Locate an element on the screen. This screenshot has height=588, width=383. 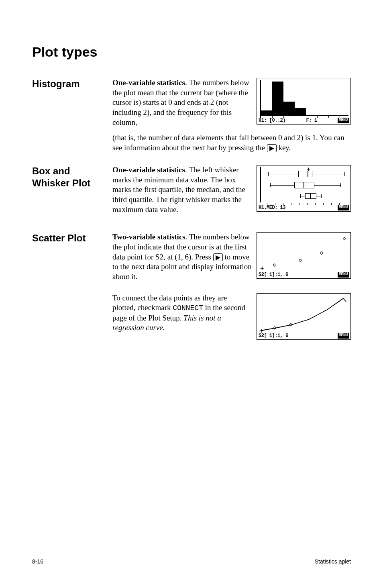
scatter-status-left: S2[ 1]:1, 6 is located at coordinates (273, 275).